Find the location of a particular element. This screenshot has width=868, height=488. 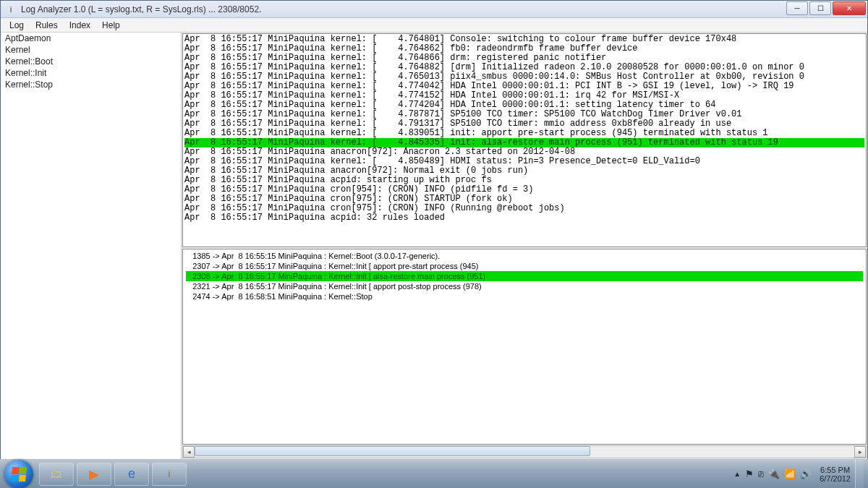

taskbar-internet-explorer: e is located at coordinates (132, 474).